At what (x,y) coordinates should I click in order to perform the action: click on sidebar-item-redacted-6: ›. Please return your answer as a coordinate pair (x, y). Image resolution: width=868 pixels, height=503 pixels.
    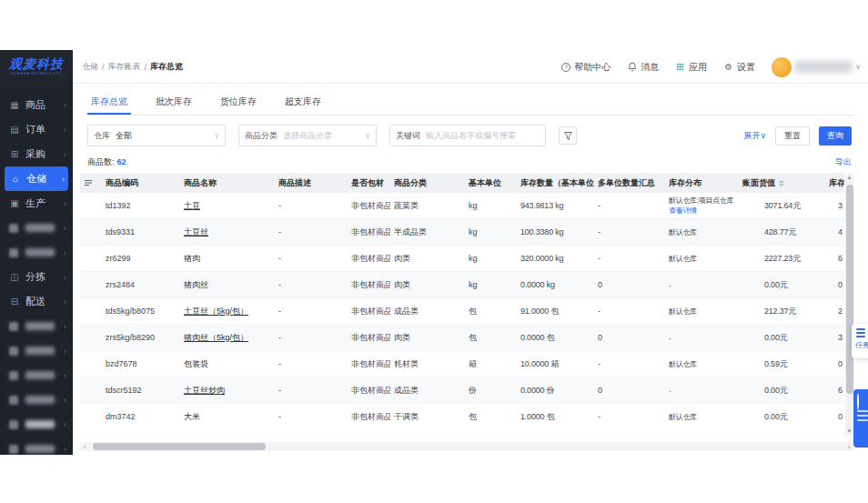
    Looking at the image, I should click on (36, 400).